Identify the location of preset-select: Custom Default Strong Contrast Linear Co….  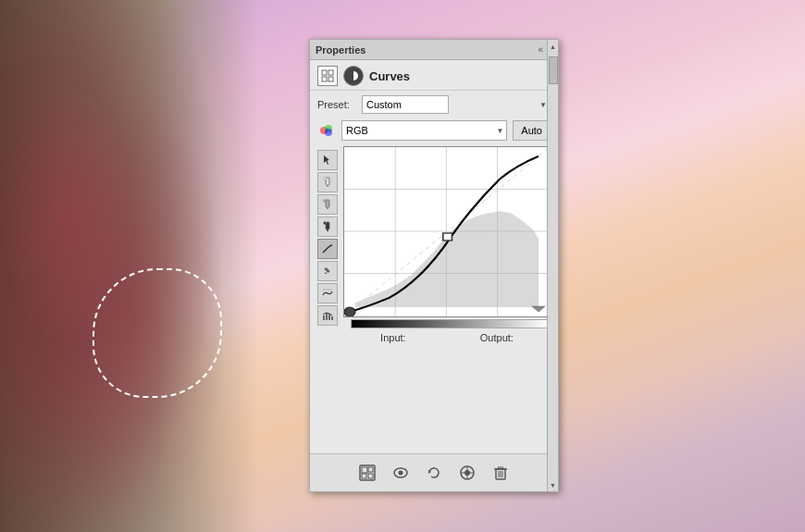
(405, 105).